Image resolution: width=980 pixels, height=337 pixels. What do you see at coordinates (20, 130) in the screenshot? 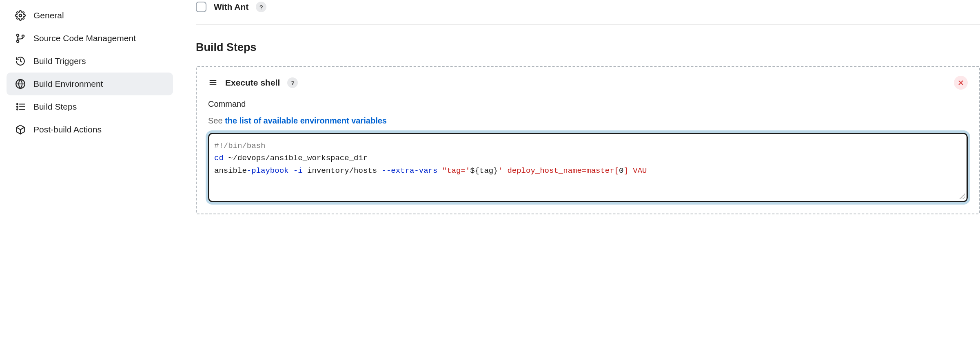
I see `package-icon` at bounding box center [20, 130].